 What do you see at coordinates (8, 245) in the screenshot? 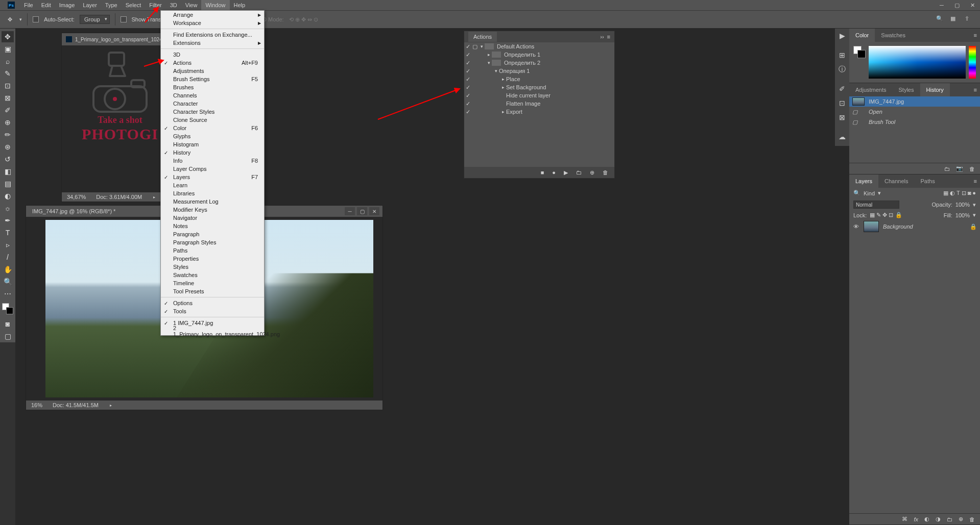
I see `path-select-tool: ▹` at bounding box center [8, 245].